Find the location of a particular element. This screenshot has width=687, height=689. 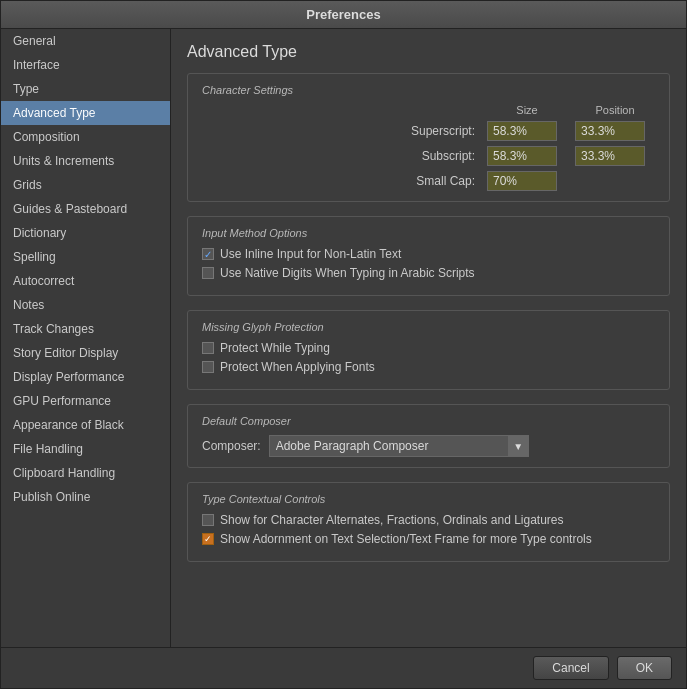

protect-fonts-row: Protect When Applying Fonts is located at coordinates (428, 367).